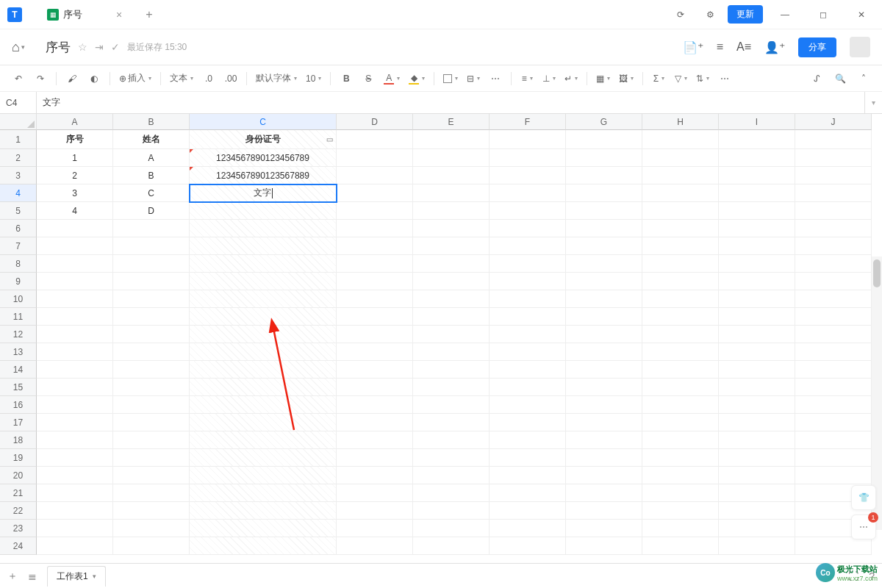 Image resolution: width=882 pixels, height=588 pixels. Describe the element at coordinates (263, 193) in the screenshot. I see `cell: 文字` at that location.